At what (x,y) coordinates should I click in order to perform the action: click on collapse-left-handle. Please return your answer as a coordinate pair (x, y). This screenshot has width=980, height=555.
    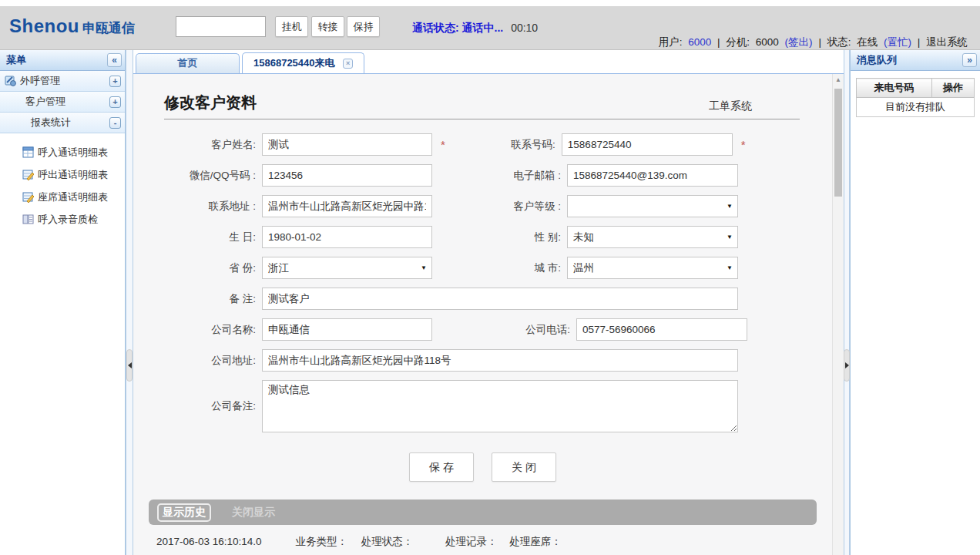
    Looking at the image, I should click on (129, 365).